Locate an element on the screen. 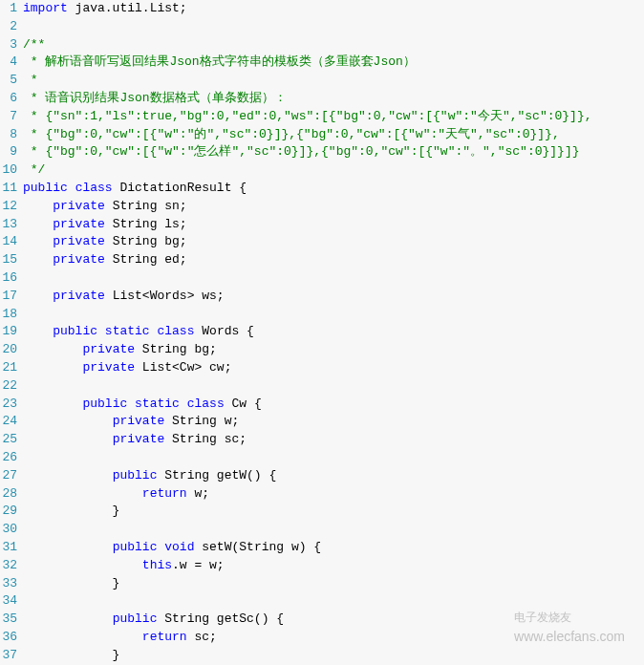 The width and height of the screenshot is (644, 665). line-number: 23 is located at coordinates (9, 405).